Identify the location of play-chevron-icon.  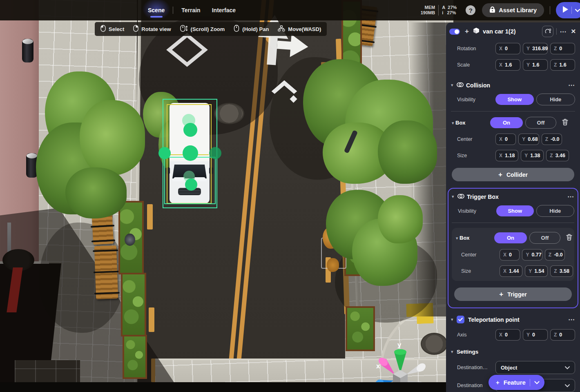
(578, 10).